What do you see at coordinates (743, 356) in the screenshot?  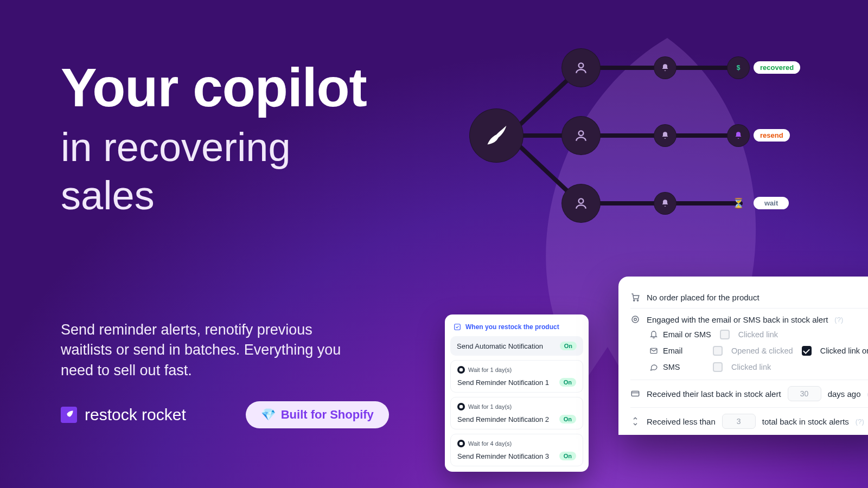 I see `audience-filter-panel: No order placed for the product Engaged …` at bounding box center [743, 356].